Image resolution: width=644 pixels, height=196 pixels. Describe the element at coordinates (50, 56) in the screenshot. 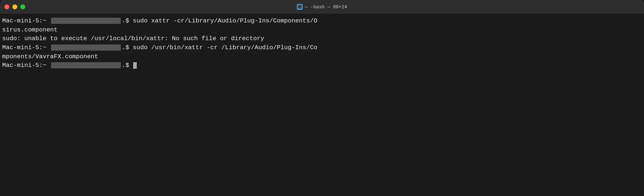

I see `output-text: mponents/VavraFX.component` at that location.